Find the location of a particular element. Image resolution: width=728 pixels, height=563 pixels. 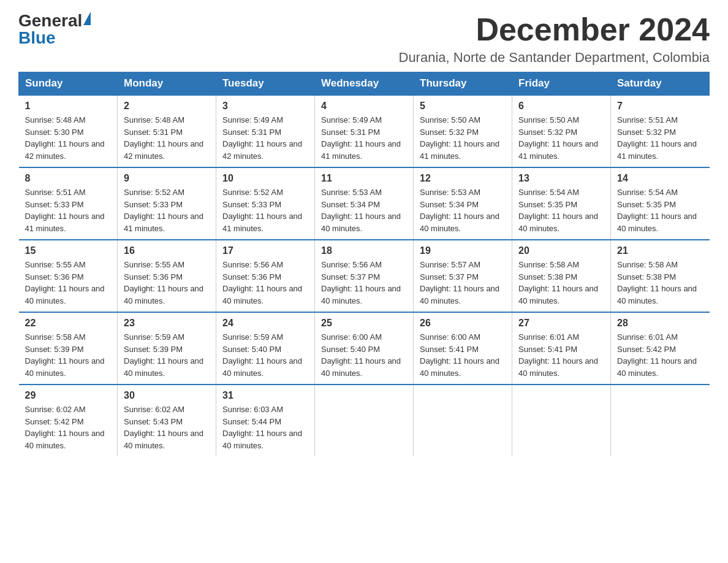

calendar-day-cell: 3 Sunrise: 5:49 AM Sunset: 5:31 PM Dayli… is located at coordinates (266, 131).